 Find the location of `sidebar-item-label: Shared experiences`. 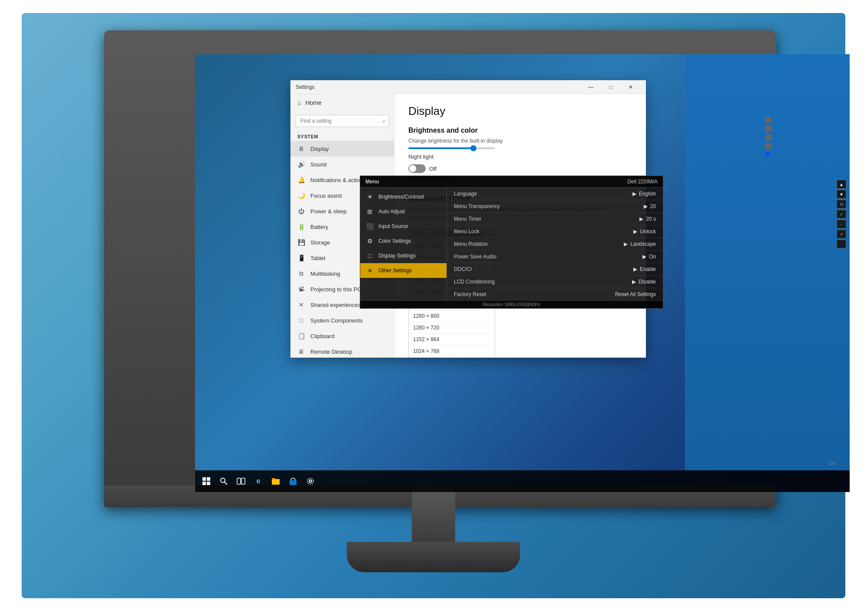

sidebar-item-label: Shared experiences is located at coordinates (336, 305).